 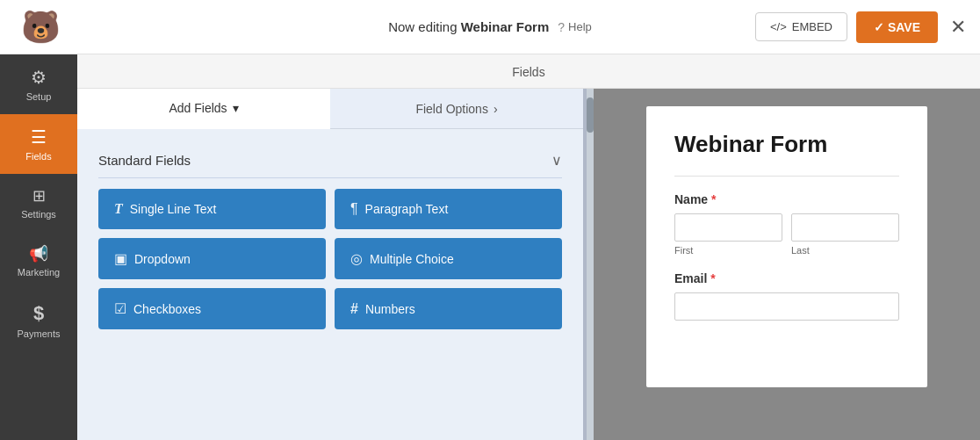 I want to click on fields-icon: ☰, so click(x=39, y=137).